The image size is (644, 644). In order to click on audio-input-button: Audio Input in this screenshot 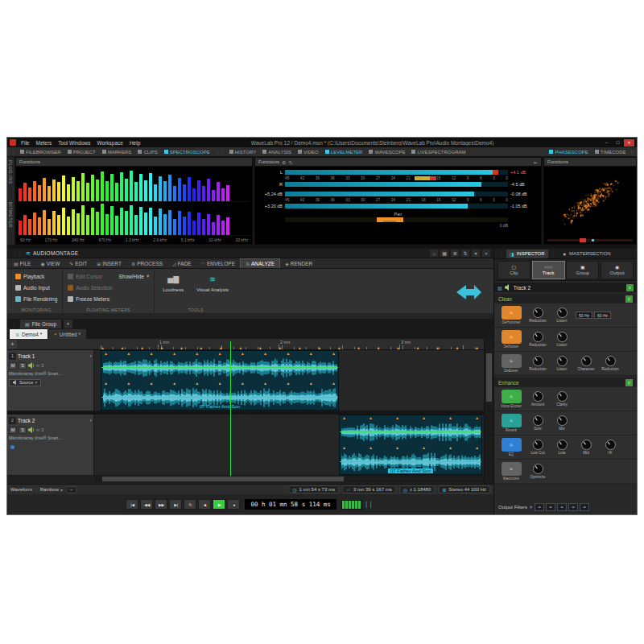, I will do `click(36, 287)`.